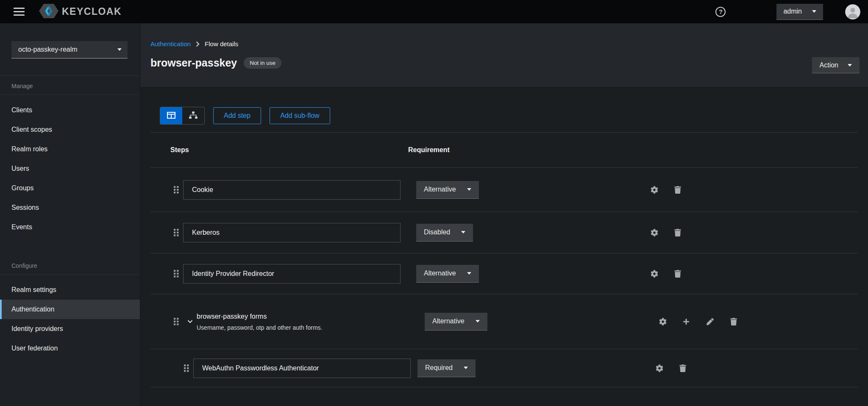 The height and width of the screenshot is (406, 868). I want to click on requirement-select: Disabled, so click(445, 233).